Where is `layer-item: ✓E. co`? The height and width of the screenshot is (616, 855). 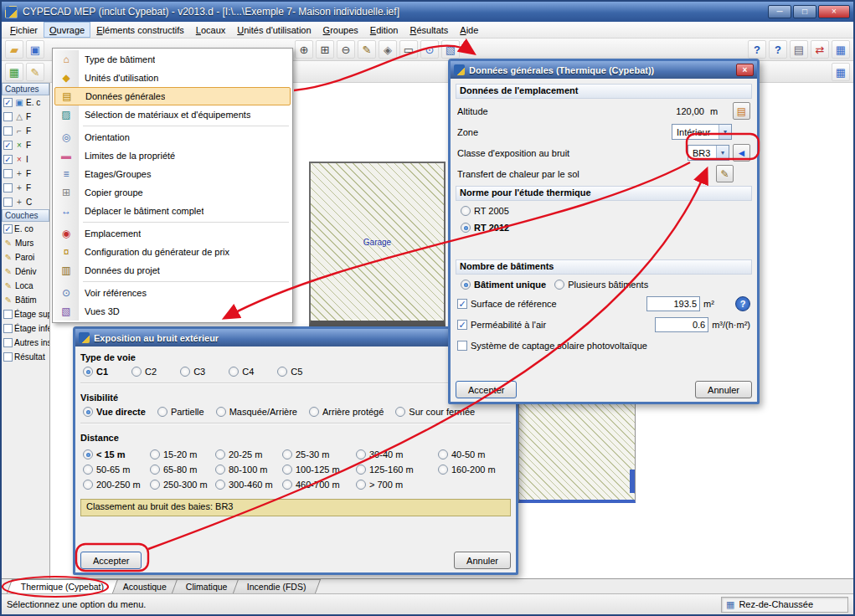
layer-item: ✓E. co is located at coordinates (25, 229).